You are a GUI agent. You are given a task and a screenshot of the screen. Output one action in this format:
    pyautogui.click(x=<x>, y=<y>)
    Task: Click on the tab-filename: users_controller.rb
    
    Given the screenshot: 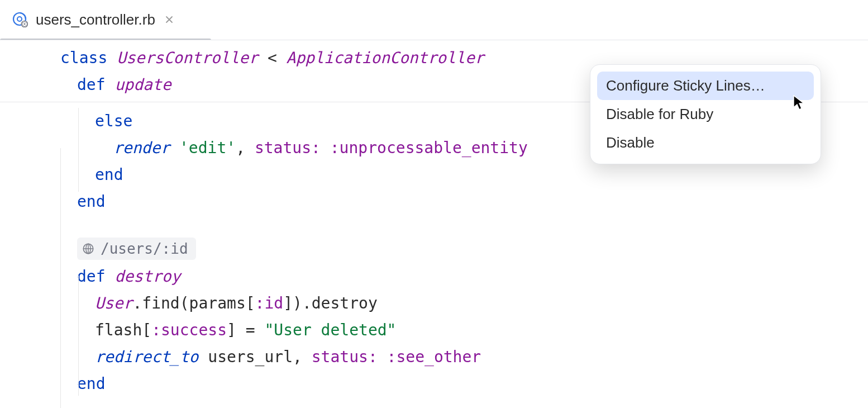 What is the action you would take?
    pyautogui.click(x=96, y=20)
    